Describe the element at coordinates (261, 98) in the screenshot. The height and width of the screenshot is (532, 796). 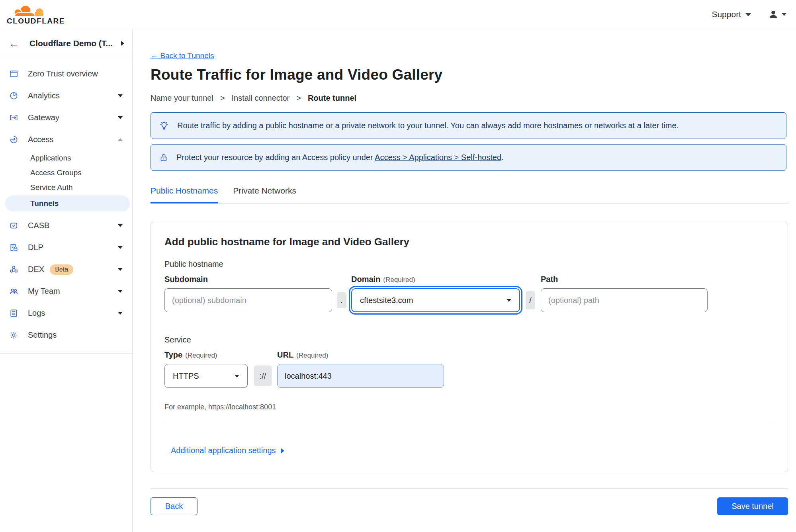
I see `breadcrumb-step-install-connector: Install connector` at that location.